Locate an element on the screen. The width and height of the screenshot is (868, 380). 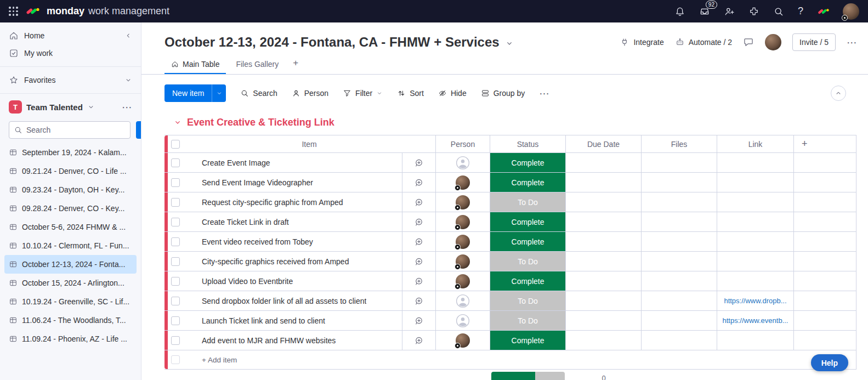
item-name: City-specific graphics received from Amp… is located at coordinates (275, 262).